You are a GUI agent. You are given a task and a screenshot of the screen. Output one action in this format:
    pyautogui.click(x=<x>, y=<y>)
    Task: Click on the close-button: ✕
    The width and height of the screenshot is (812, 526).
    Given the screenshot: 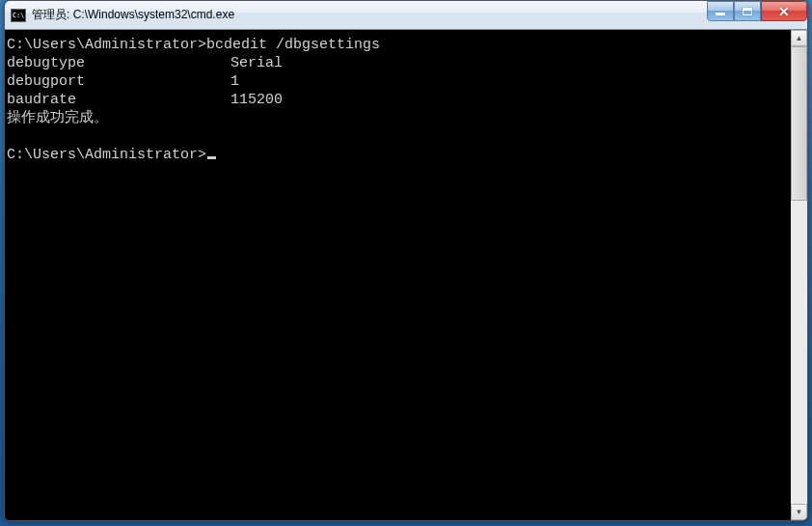 What is the action you would take?
    pyautogui.click(x=784, y=12)
    